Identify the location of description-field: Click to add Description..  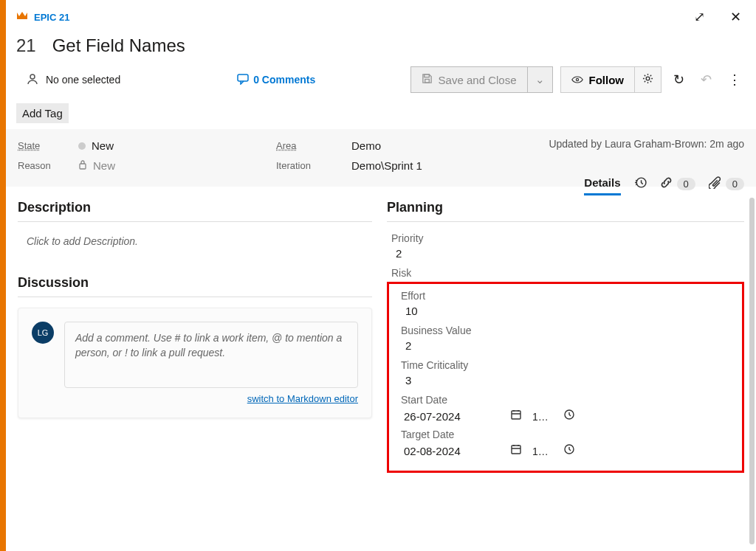
(195, 241).